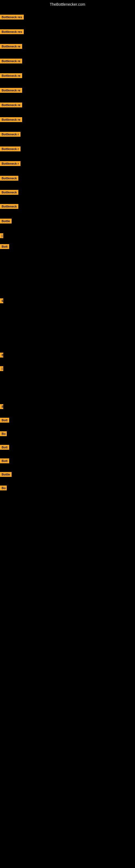  What do you see at coordinates (2, 355) in the screenshot?
I see `bottleneck-badge-19: B` at bounding box center [2, 355].